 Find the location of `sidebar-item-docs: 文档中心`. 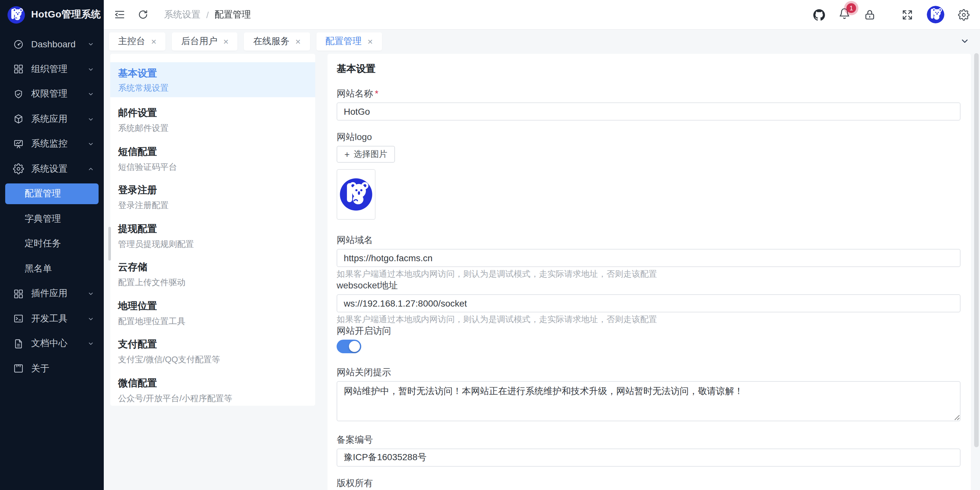

sidebar-item-docs: 文档中心 is located at coordinates (52, 344).